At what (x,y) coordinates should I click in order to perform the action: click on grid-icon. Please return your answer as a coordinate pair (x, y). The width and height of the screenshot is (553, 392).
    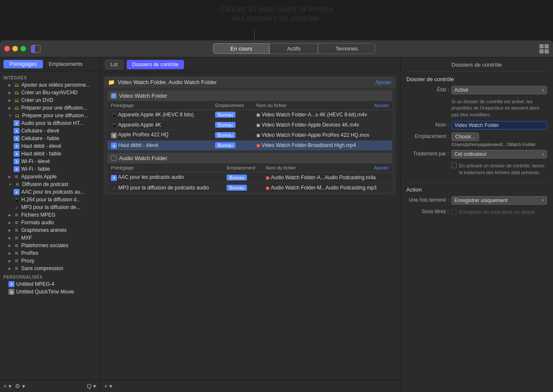
    Looking at the image, I should click on (544, 49).